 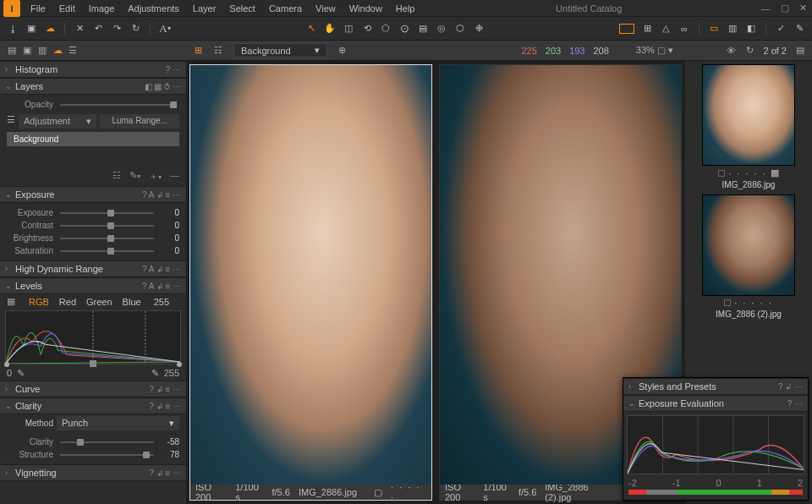 What do you see at coordinates (118, 105) in the screenshot?
I see `opacity-slider` at bounding box center [118, 105].